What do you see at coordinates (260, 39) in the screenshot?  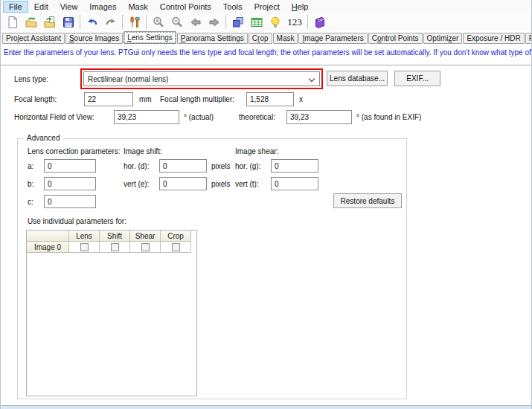 I see `tab-crop: Crop` at bounding box center [260, 39].